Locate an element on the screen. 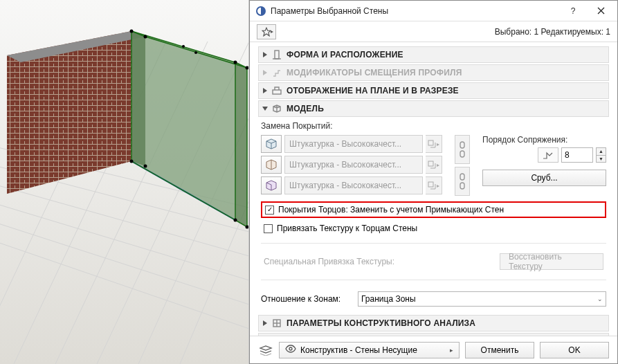 The width and height of the screenshot is (618, 364). layer-combo: Конструктив - Стены Несущие ▸ is located at coordinates (370, 350).